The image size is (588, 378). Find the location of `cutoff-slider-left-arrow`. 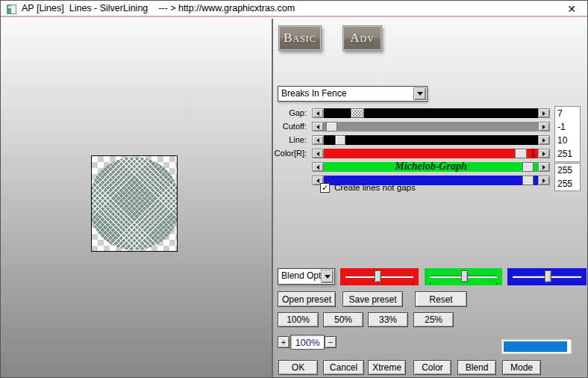

cutoff-slider-left-arrow is located at coordinates (318, 127).